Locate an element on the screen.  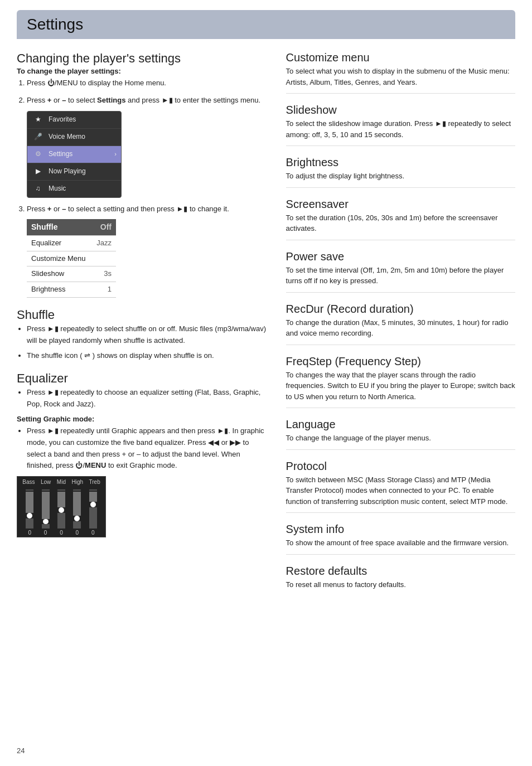
eq-bar-bass is located at coordinates (30, 502).